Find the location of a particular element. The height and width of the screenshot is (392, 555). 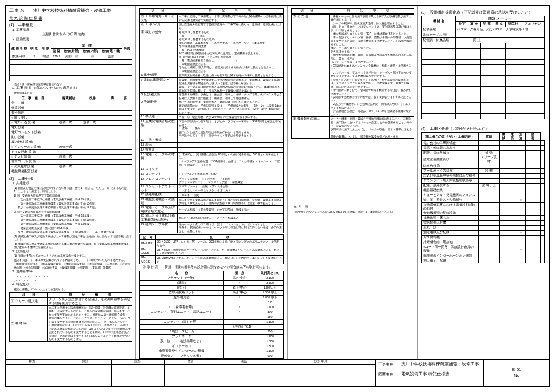

col2-spec-table: ③ 工事用電力・水・その他本工事に必要な工事用電力、水等の費用及び官庁その他の関… is located at coordinates (211, 123).